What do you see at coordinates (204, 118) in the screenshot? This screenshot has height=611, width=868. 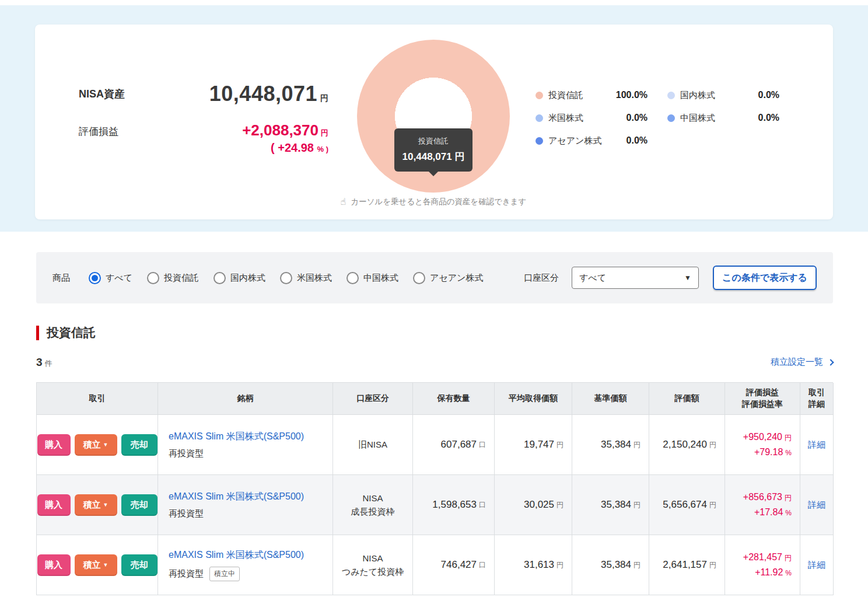 I see `asset-summary: NISA資産 10,448,071円 評価損益 +2,088,370円 ( +2…` at bounding box center [204, 118].